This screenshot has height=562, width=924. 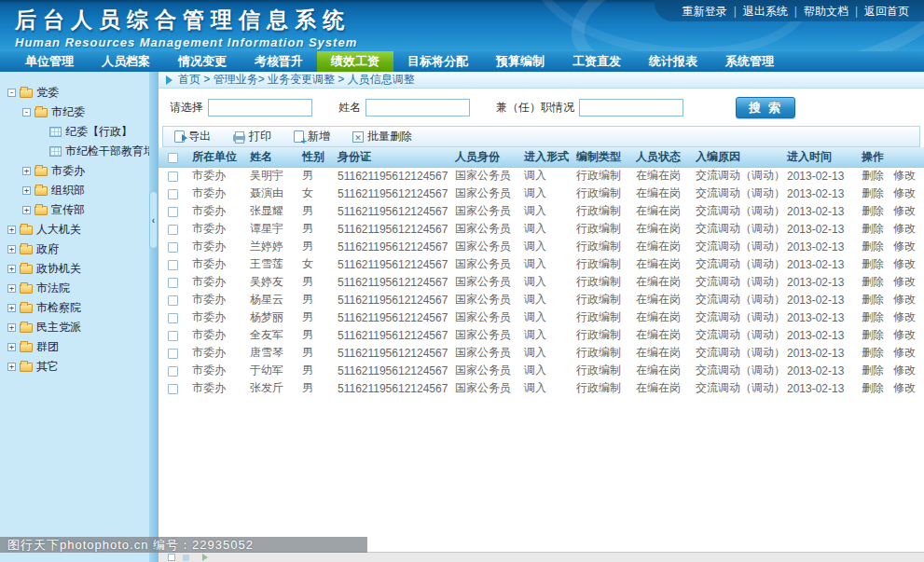 I want to click on table-row: 市委办张发斤男511621195612124567国家公务员调入行政编制在编在岗…, so click(x=541, y=388).